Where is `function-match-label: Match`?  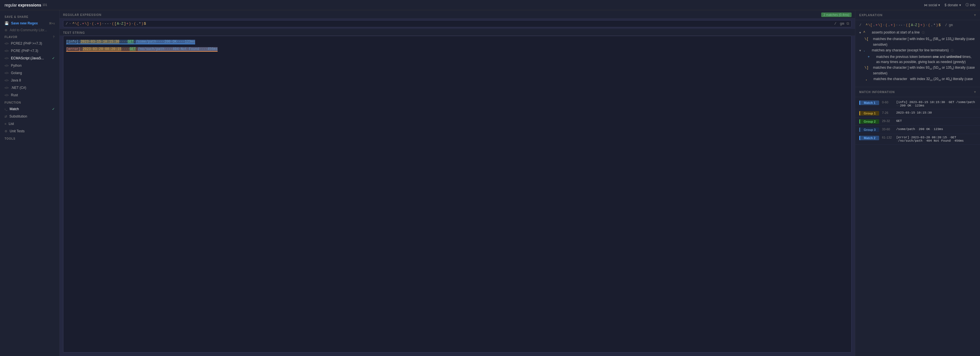
function-match-label: Match is located at coordinates (14, 109).